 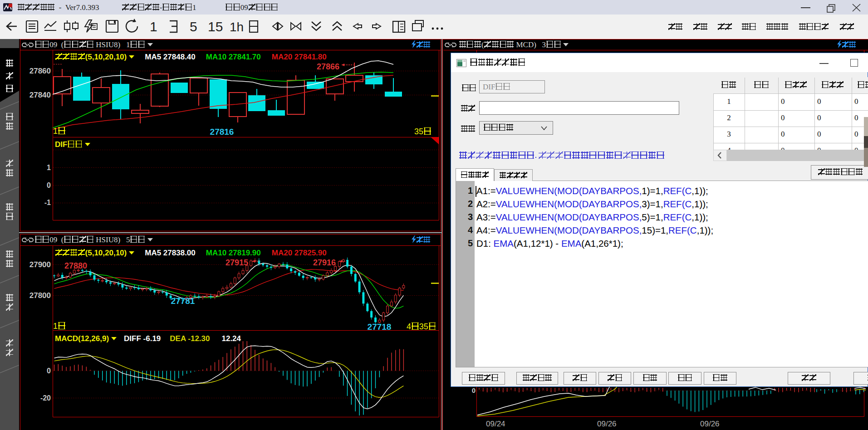 I want to click on svg-text: 27916, so click(x=324, y=263).